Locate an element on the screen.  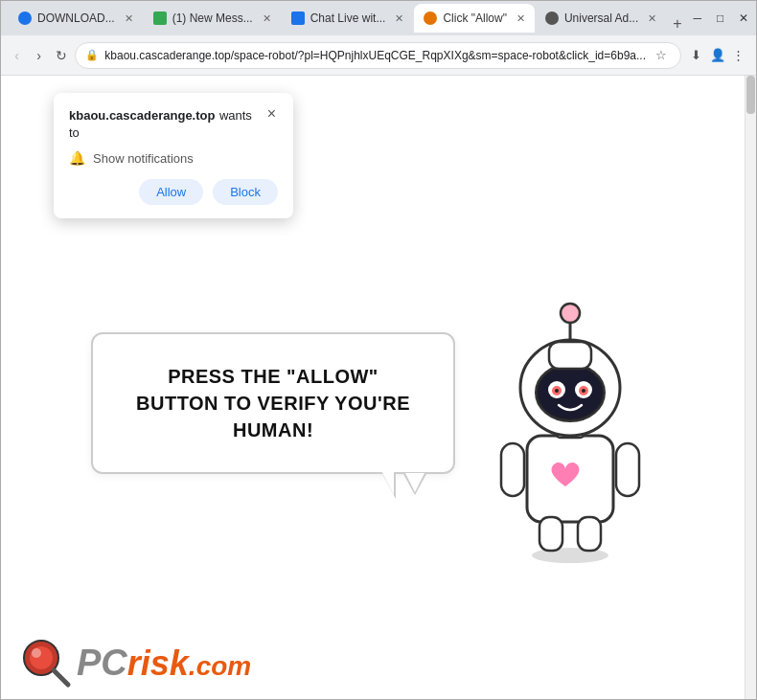
scrollbar-thumb is located at coordinates (751, 95).